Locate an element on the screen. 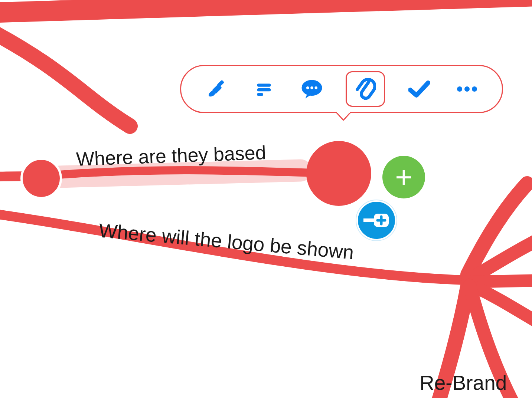 The image size is (532, 398). paperclip-icon is located at coordinates (365, 89).